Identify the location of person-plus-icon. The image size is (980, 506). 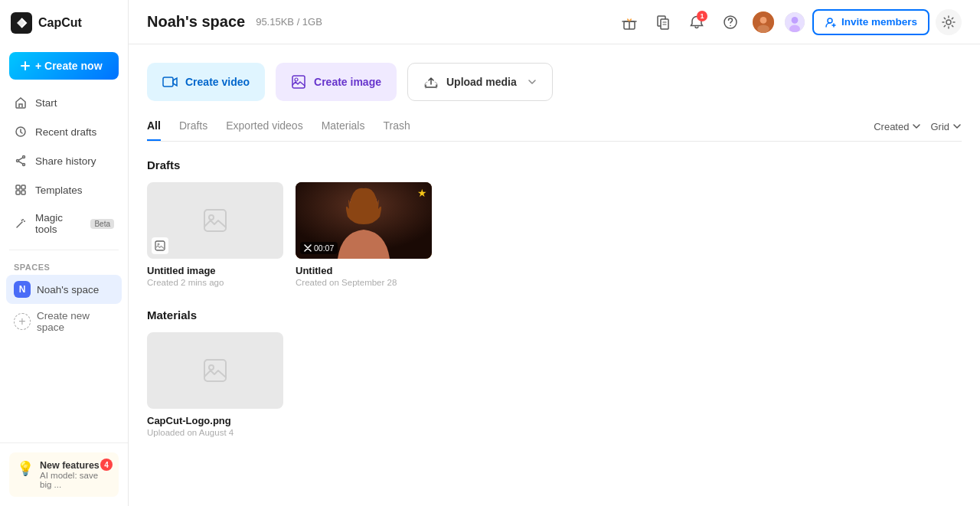
(831, 22).